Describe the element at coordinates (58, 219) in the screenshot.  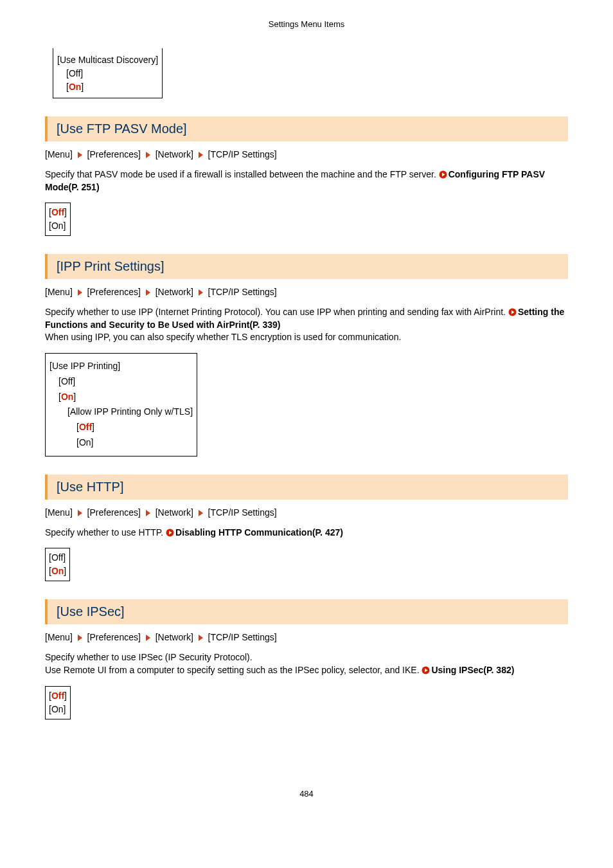
I see `ftp-options-box: [Off] [On]` at that location.